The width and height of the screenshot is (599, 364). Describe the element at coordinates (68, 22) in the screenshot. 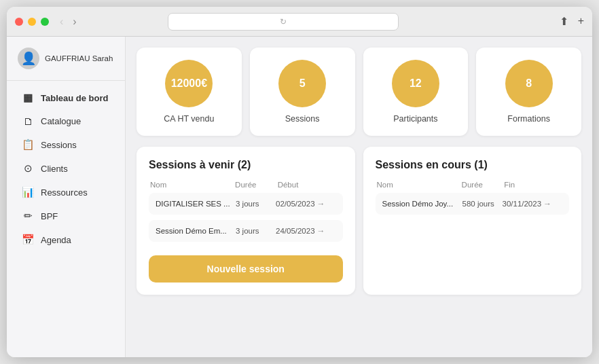

I see `nav-buttons: ‹ ›` at that location.